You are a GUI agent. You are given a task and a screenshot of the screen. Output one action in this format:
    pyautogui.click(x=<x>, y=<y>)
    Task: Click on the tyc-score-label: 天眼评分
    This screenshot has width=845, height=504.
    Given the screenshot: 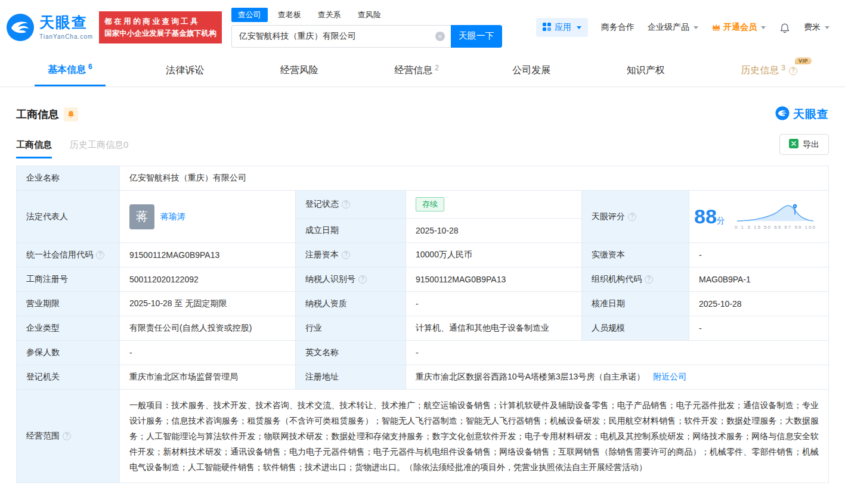 What is the action you would take?
    pyautogui.click(x=636, y=217)
    